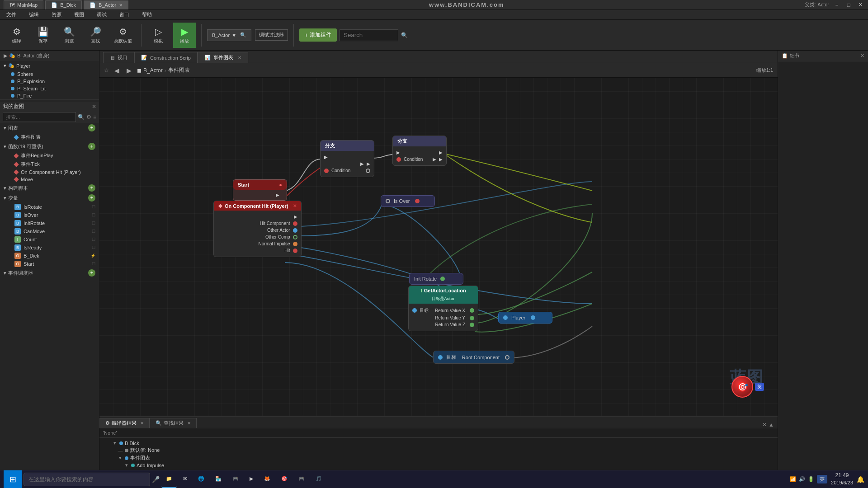 This screenshot has height=488, width=868. Describe the element at coordinates (240, 58) in the screenshot. I see `close-event-graph-icon: ✕` at that location.